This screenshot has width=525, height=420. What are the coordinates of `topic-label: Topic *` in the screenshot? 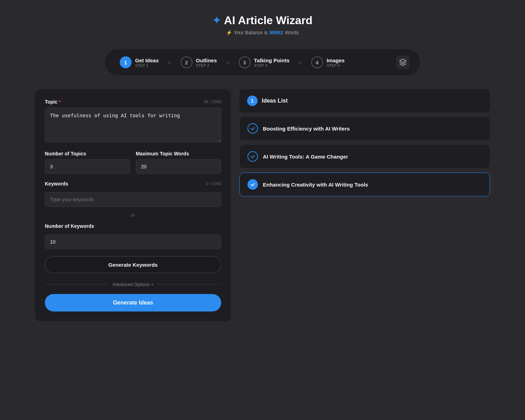 It's located at (53, 102).